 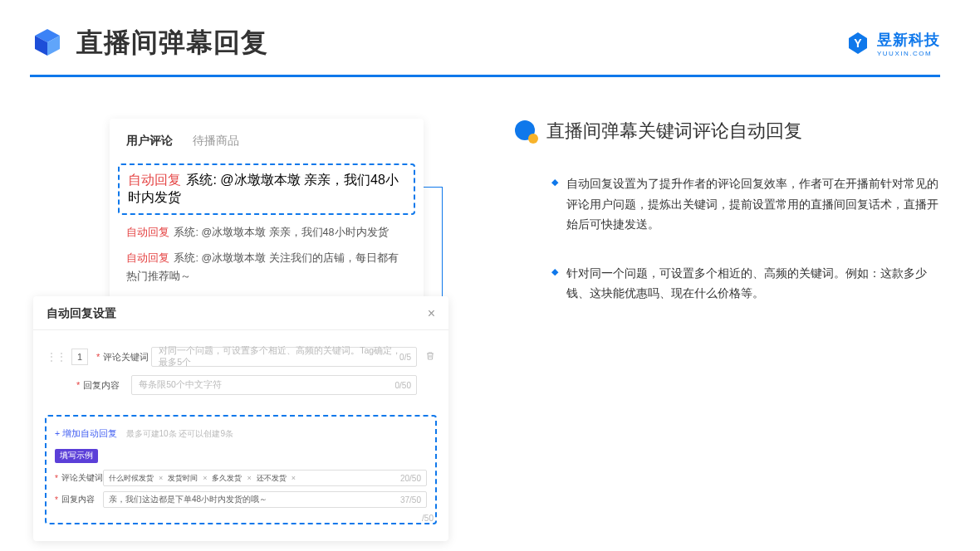 I want to click on drag-handle-icon: ⋮⋮, so click(x=56, y=357).